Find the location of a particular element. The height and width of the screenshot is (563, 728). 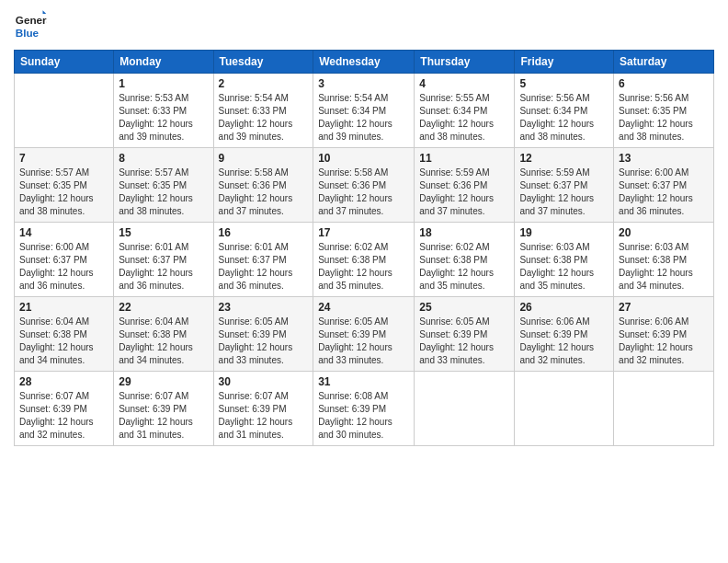

day-number: 18 is located at coordinates (464, 233).